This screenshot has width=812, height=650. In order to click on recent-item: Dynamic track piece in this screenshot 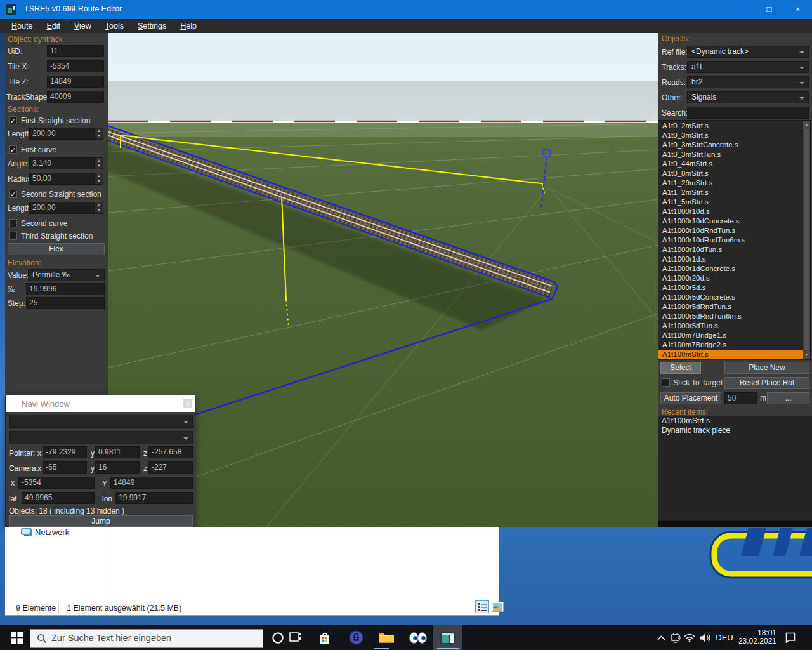, I will do `click(735, 430)`.